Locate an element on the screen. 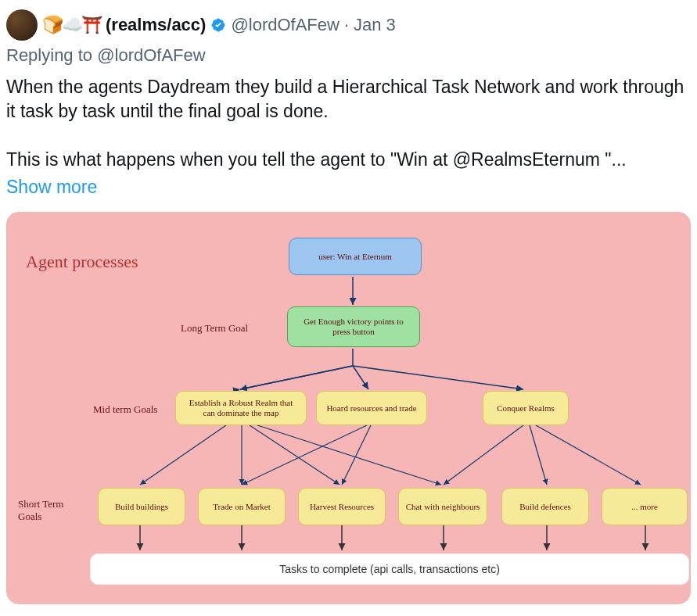 The width and height of the screenshot is (697, 616). label-mid-term: Mid term Goals is located at coordinates (125, 410).